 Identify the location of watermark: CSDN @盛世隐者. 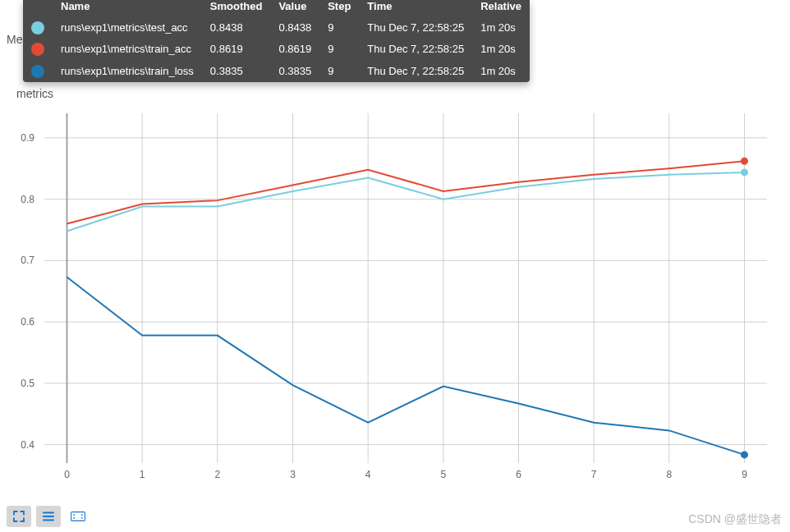
(735, 520).